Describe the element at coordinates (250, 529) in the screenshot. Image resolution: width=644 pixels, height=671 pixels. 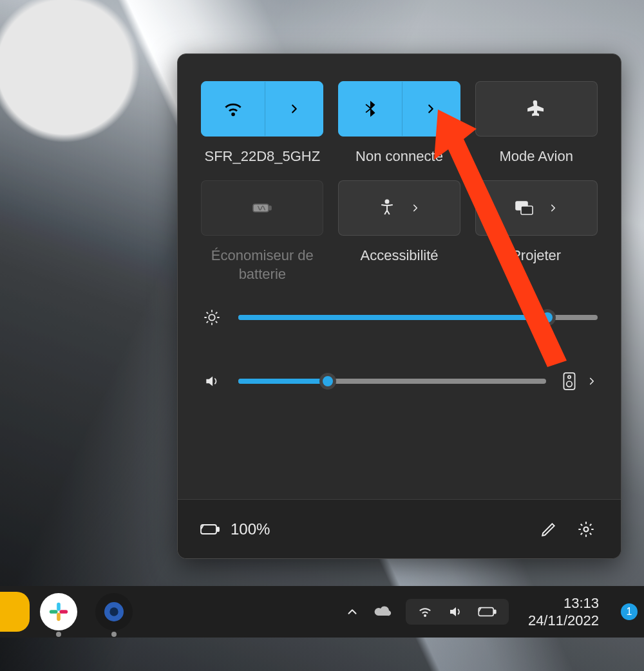
I see `battery-text: 100%` at that location.